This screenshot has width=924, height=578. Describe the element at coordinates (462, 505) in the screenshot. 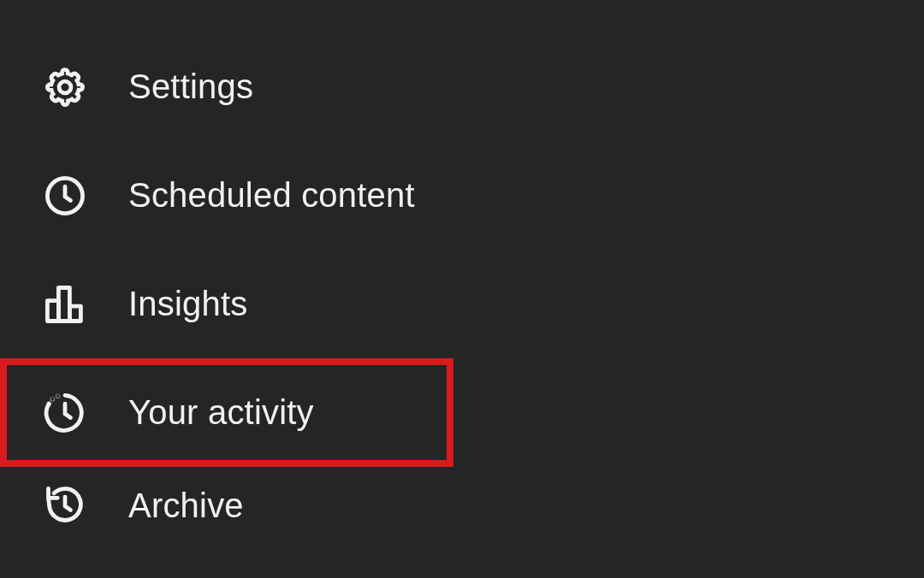

I see `menu-item-archive: Archive` at that location.